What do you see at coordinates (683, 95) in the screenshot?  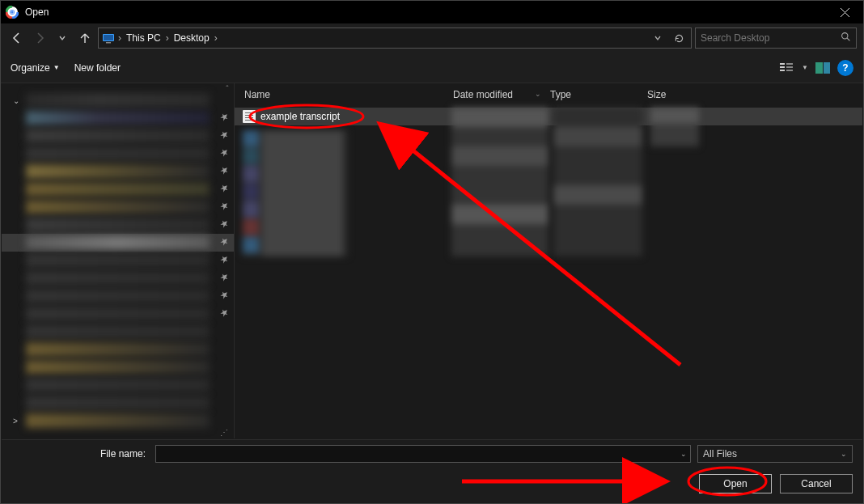 I see `col-size: Size` at bounding box center [683, 95].